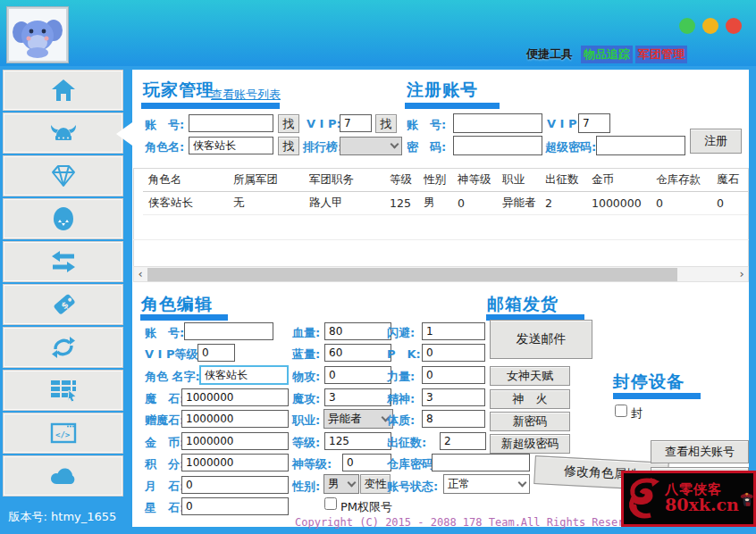  I want to click on traffic-light-red, so click(734, 26).